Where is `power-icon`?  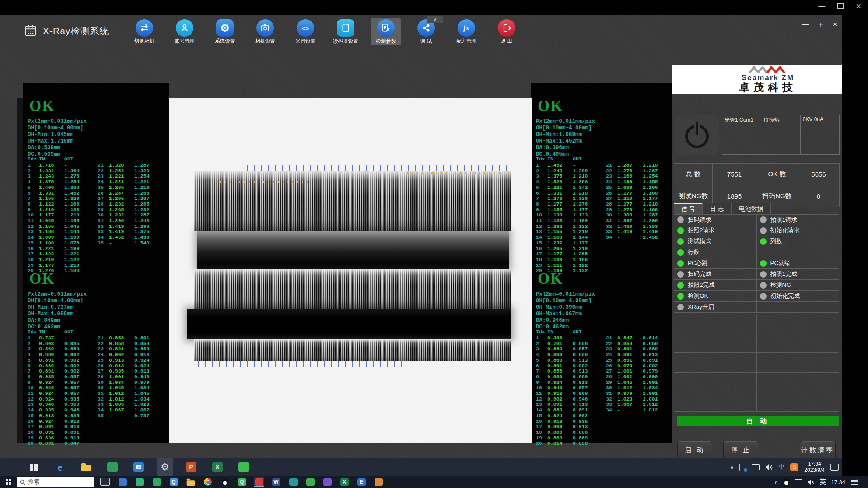 power-icon is located at coordinates (697, 135).